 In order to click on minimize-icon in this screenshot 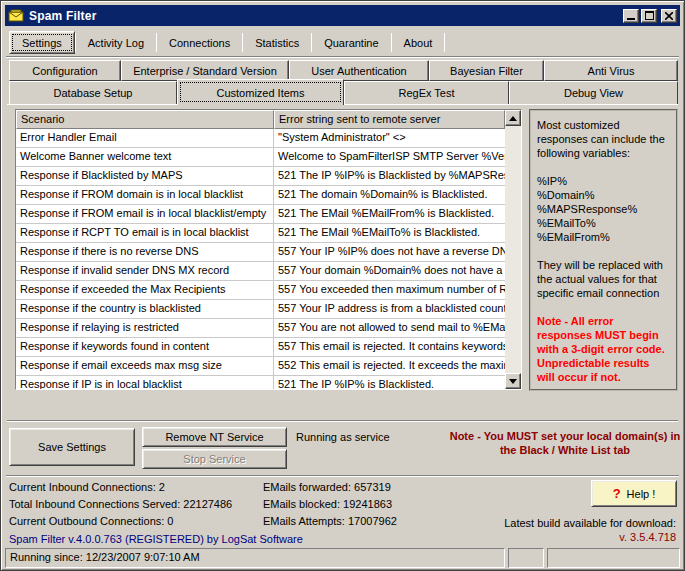, I will do `click(631, 19)`.